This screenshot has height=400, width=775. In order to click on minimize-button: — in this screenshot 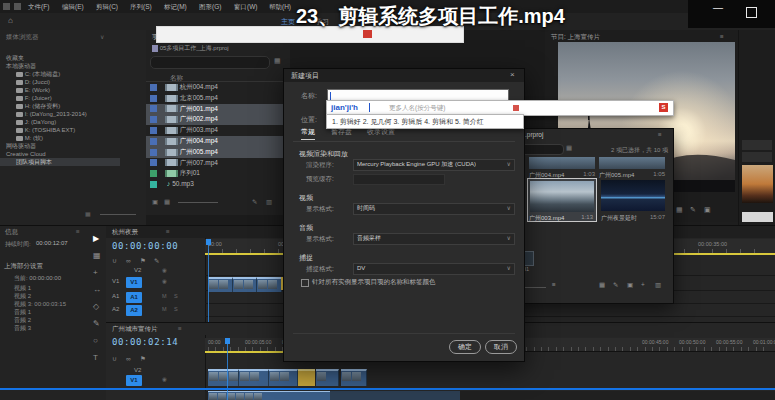, I will do `click(718, 8)`.